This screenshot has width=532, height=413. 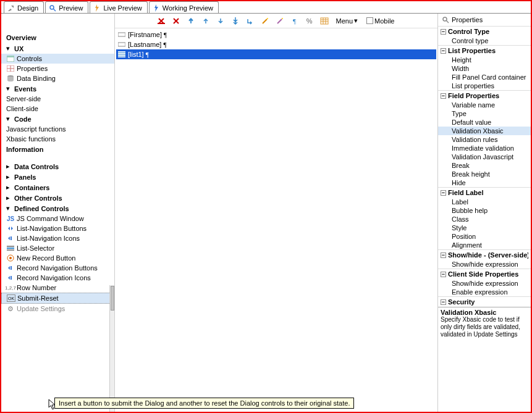 I want to click on toggle-break-icon, so click(x=250, y=21).